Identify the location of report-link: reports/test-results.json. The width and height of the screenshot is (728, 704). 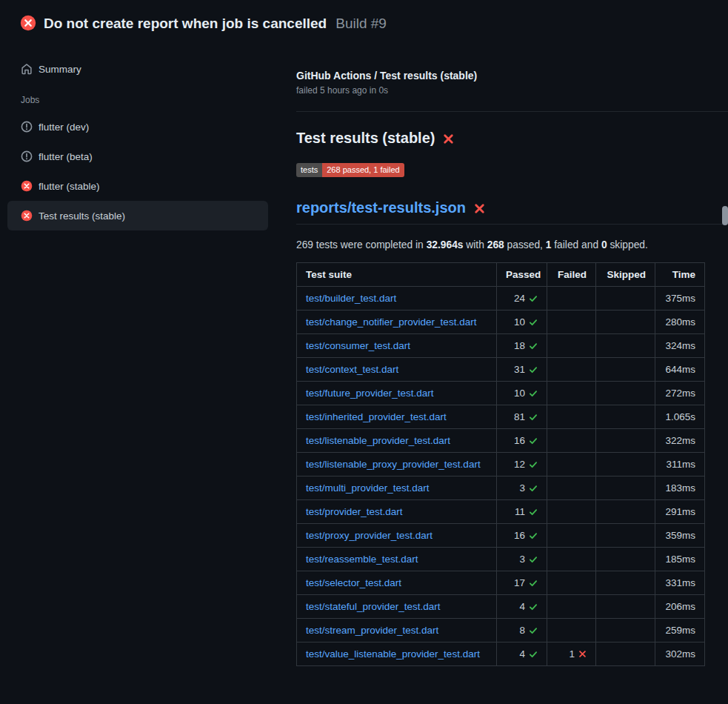
(381, 207).